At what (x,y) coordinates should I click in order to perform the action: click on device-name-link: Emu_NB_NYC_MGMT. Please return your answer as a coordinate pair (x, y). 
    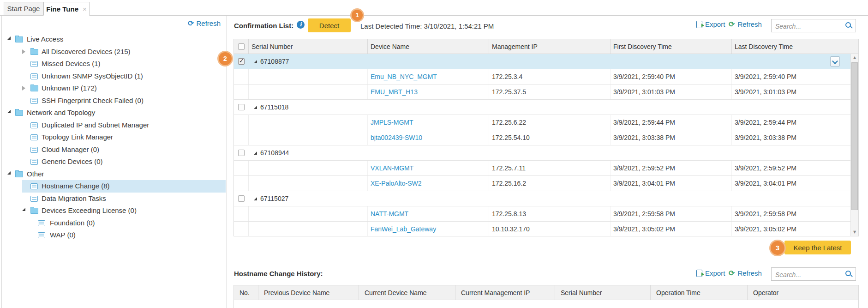
    Looking at the image, I should click on (404, 77).